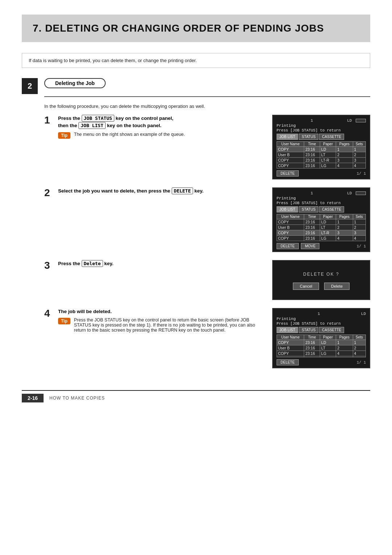 The image size is (392, 555). What do you see at coordinates (306, 286) in the screenshot?
I see `confirm-cancel-btn: Cancel` at bounding box center [306, 286].